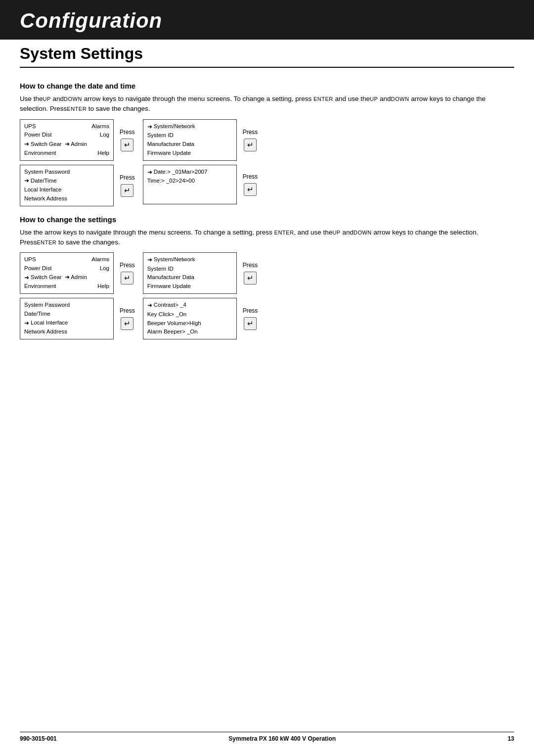 The width and height of the screenshot is (534, 756). Describe the element at coordinates (267, 220) in the screenshot. I see `settings-heading: How to change the settings` at that location.